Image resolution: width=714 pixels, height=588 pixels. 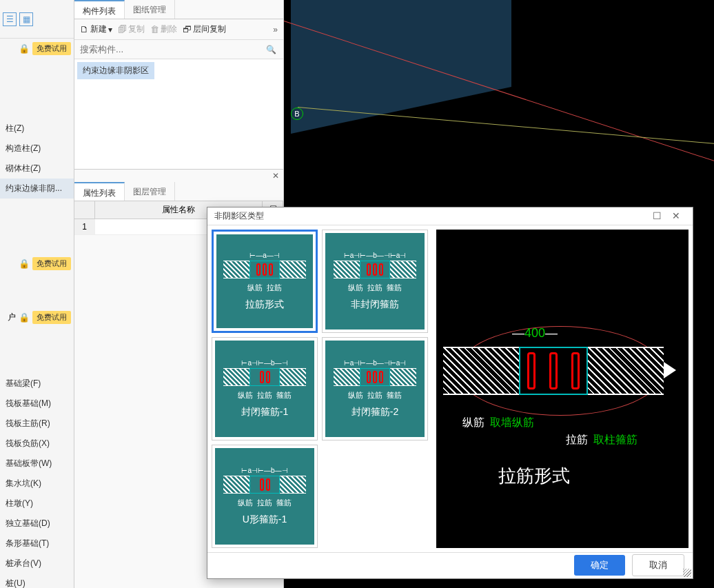 What do you see at coordinates (626, 371) in the screenshot?
I see `hatch-right` at bounding box center [626, 371].